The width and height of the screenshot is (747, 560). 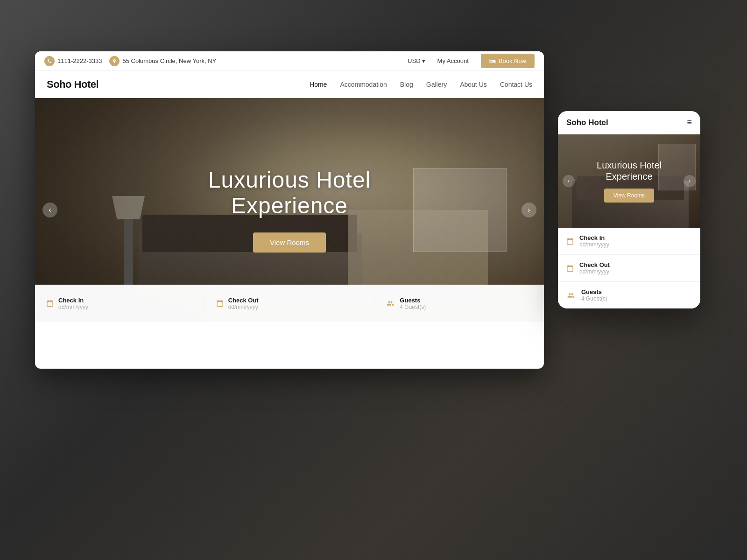 What do you see at coordinates (689, 122) in the screenshot?
I see `mobile-menu-button: ≡` at bounding box center [689, 122].